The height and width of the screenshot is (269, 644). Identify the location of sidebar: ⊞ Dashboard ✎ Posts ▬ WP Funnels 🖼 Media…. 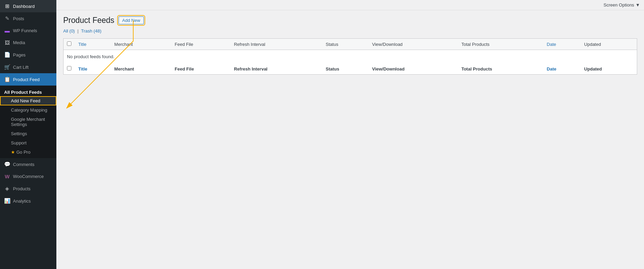
(28, 134).